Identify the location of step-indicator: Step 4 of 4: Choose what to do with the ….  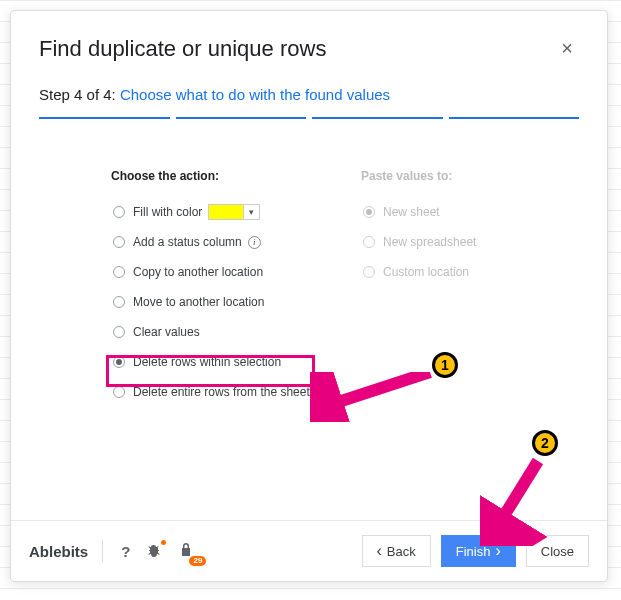
(309, 90).